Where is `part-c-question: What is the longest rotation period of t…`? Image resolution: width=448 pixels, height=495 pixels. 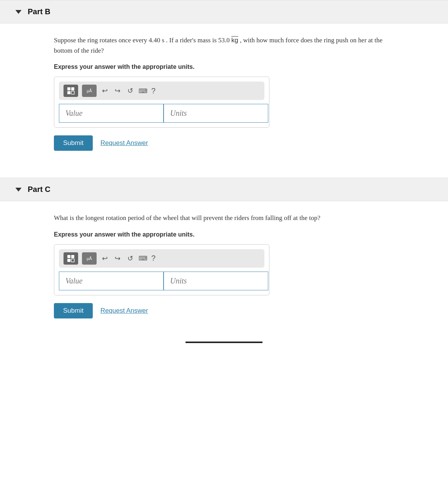 part-c-question: What is the longest rotation period of t… is located at coordinates (224, 218).